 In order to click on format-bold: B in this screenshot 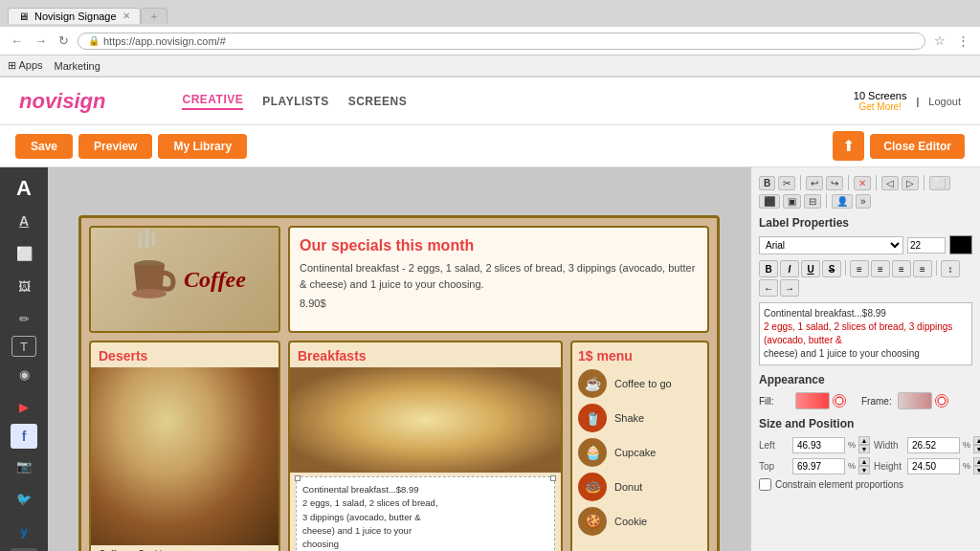, I will do `click(768, 269)`.